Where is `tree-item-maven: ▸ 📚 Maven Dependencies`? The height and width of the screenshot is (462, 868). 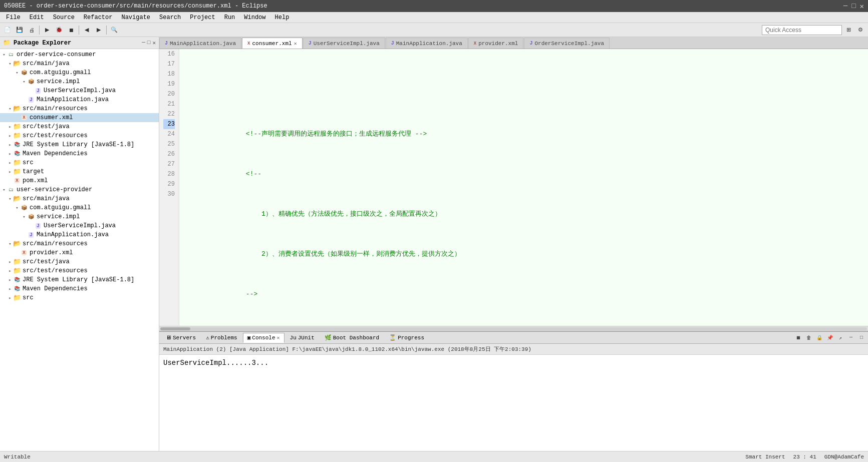 tree-item-maven: ▸ 📚 Maven Dependencies is located at coordinates (79, 154).